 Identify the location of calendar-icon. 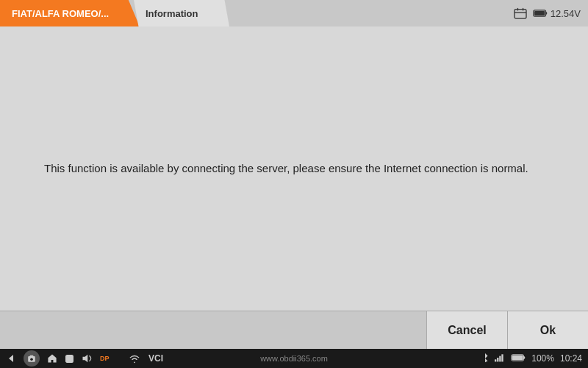
(520, 13).